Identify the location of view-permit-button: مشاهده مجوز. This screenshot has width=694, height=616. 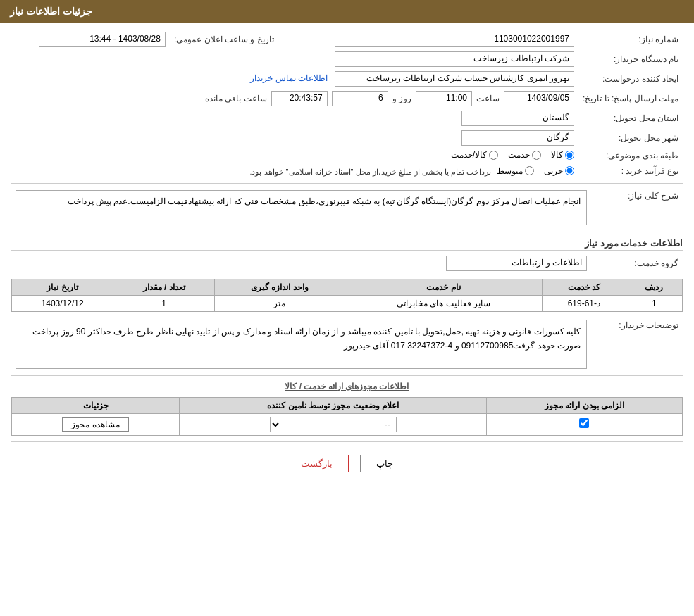
(95, 425).